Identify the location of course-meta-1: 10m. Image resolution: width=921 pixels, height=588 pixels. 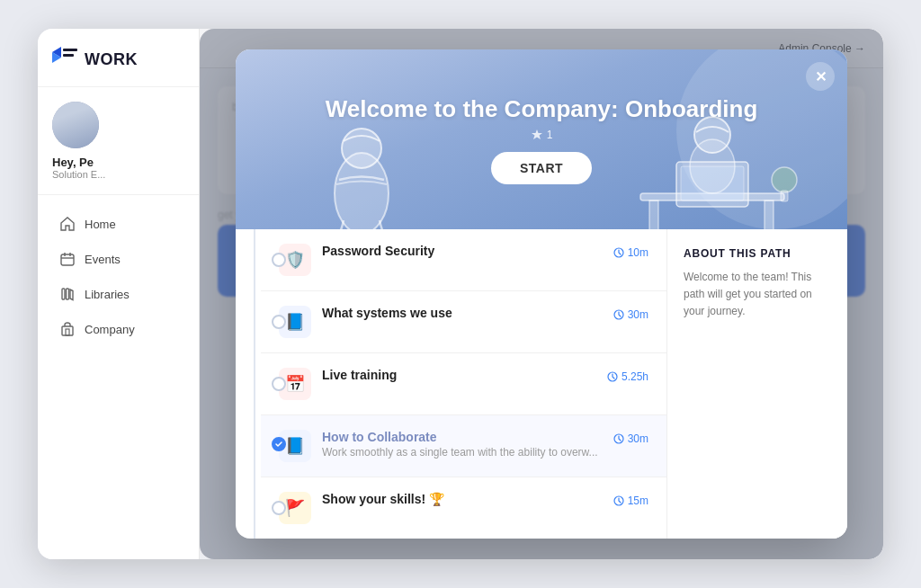
(631, 253).